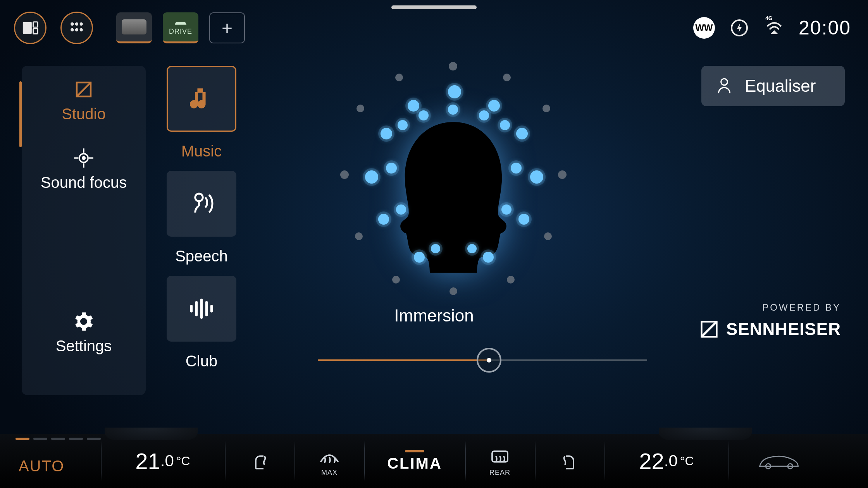 The image size is (868, 488). I want to click on seat-heat-left-button, so click(260, 461).